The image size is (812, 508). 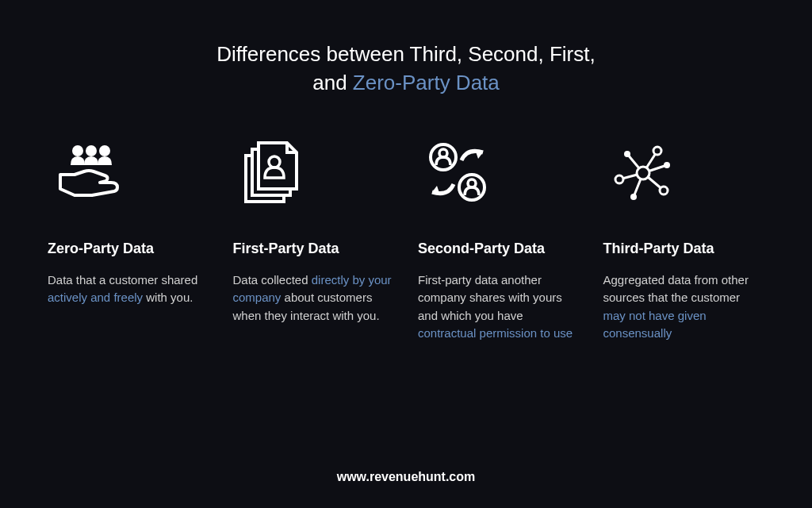 What do you see at coordinates (406, 477) in the screenshot?
I see `footer: www.revenuehunt.com` at bounding box center [406, 477].